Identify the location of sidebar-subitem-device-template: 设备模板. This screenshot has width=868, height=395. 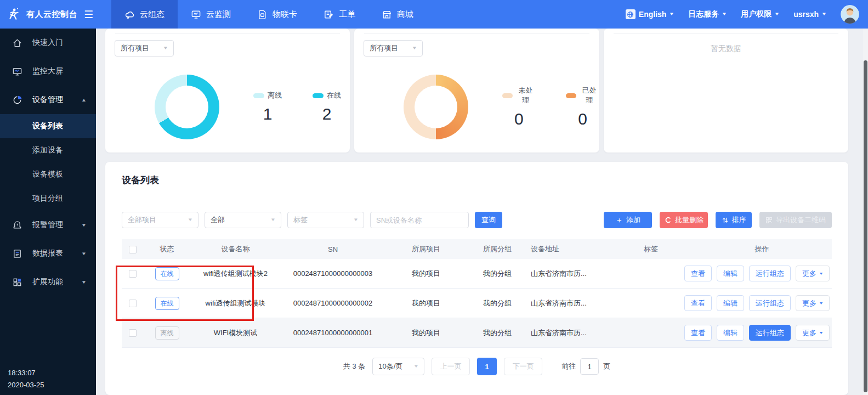
(48, 174).